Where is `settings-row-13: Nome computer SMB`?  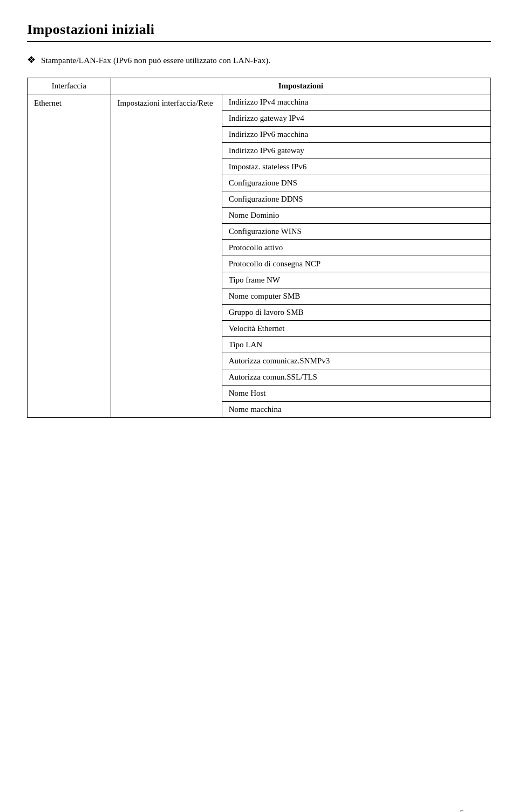
settings-row-13: Nome computer SMB is located at coordinates (356, 297).